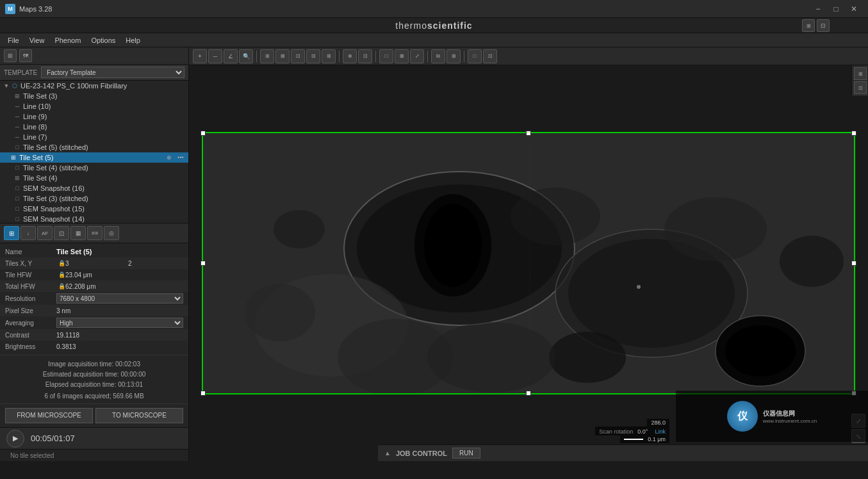 This screenshot has height=479, width=868. I want to click on watermark: 仪 仪器信息网 www.instrument.com.cn, so click(772, 416).